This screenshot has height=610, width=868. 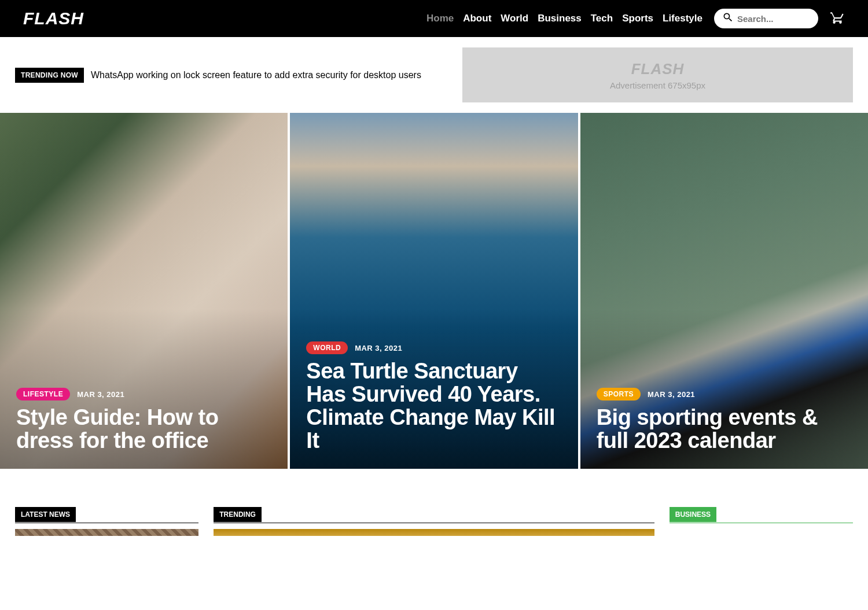 I want to click on cart-icon, so click(x=837, y=19).